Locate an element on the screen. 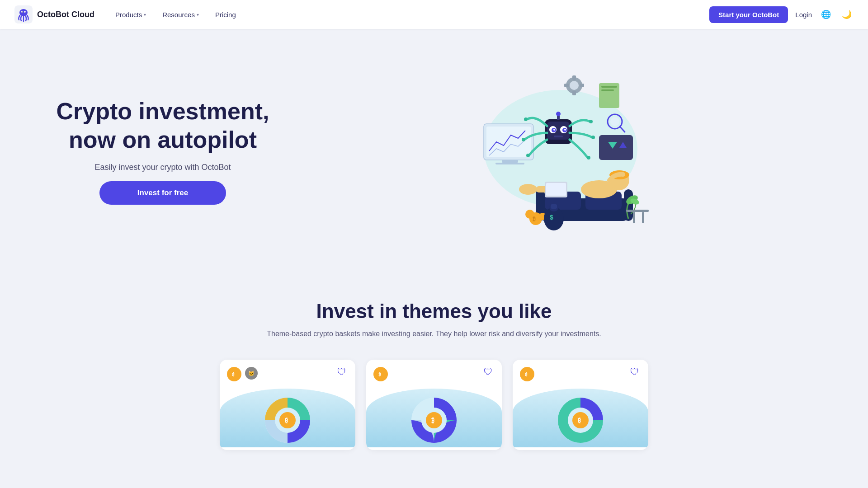  theme-card: ₿ 🐱 🛡 is located at coordinates (288, 405).